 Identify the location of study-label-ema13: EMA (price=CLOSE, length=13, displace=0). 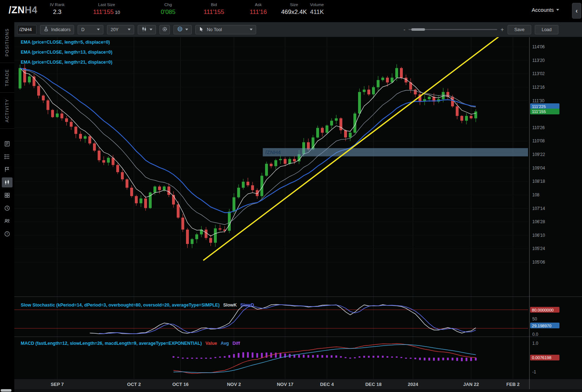
(67, 52).